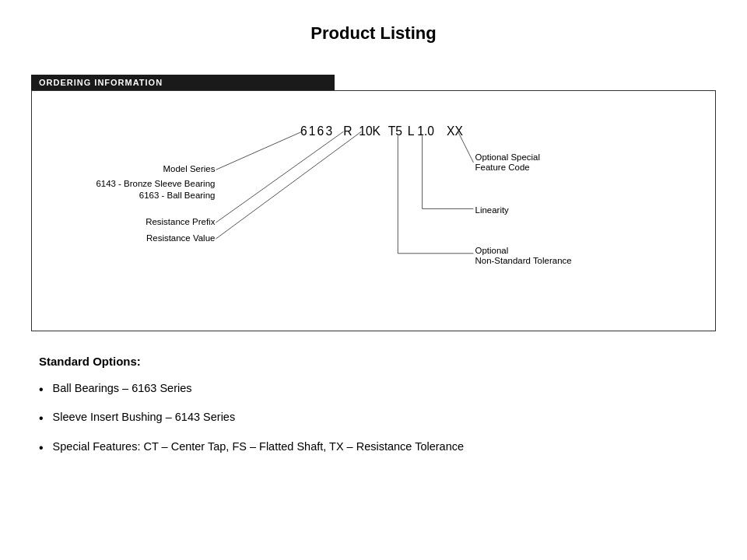 The image size is (747, 560). I want to click on svg-text: Resistance Prefix, so click(181, 222).